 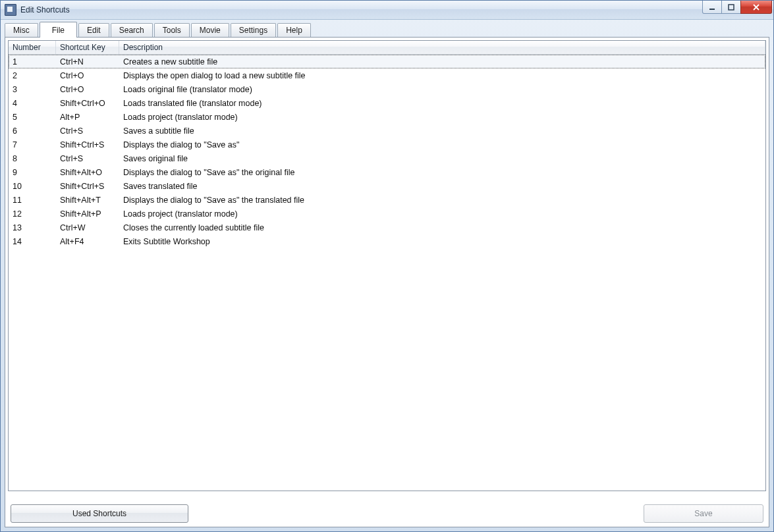 I want to click on tab-misc: Misc, so click(x=21, y=30).